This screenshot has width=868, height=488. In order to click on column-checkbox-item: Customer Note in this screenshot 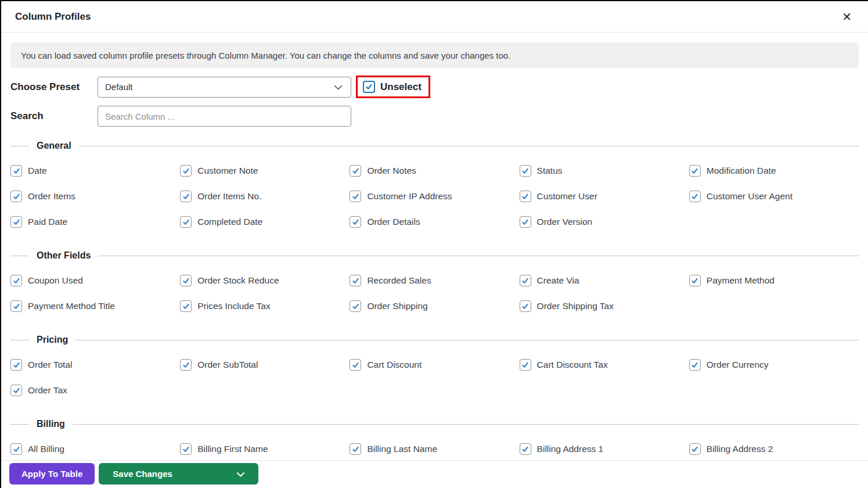, I will do `click(265, 171)`.